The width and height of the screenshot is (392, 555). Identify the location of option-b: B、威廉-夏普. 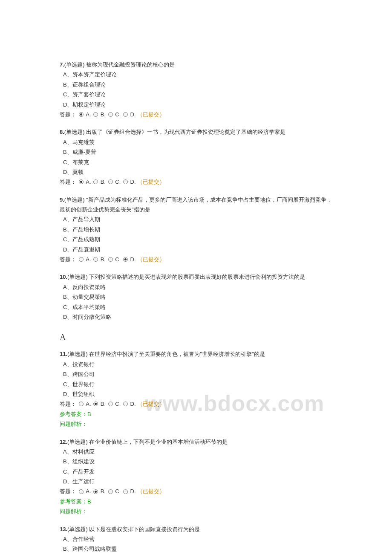
(196, 152).